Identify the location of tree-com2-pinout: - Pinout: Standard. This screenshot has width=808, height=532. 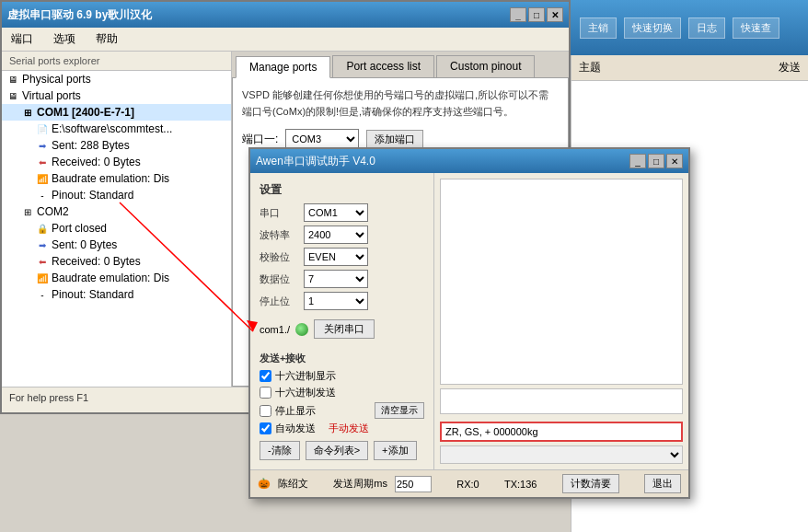
(116, 295).